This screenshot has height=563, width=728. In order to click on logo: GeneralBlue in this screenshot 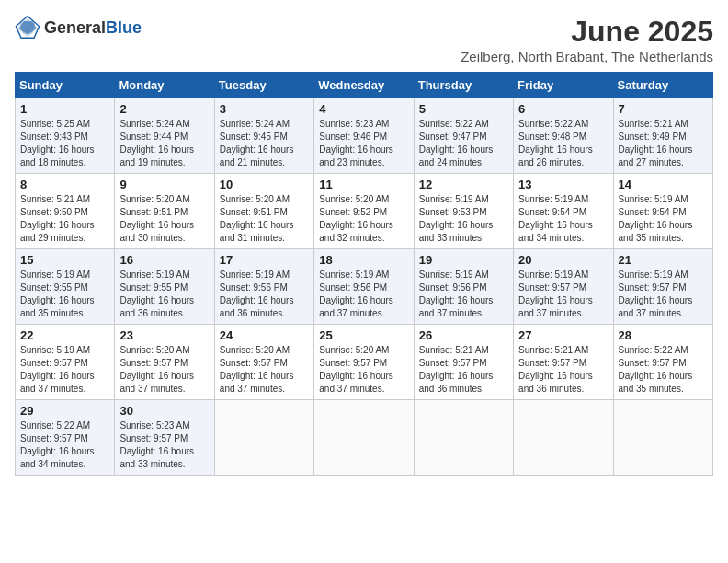, I will do `click(78, 28)`.